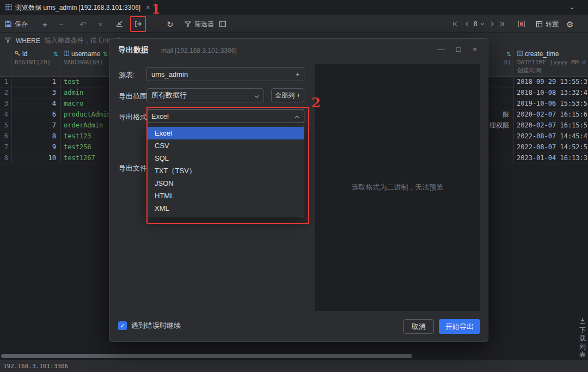  Describe the element at coordinates (492, 24) in the screenshot. I see `next-page-button` at that location.